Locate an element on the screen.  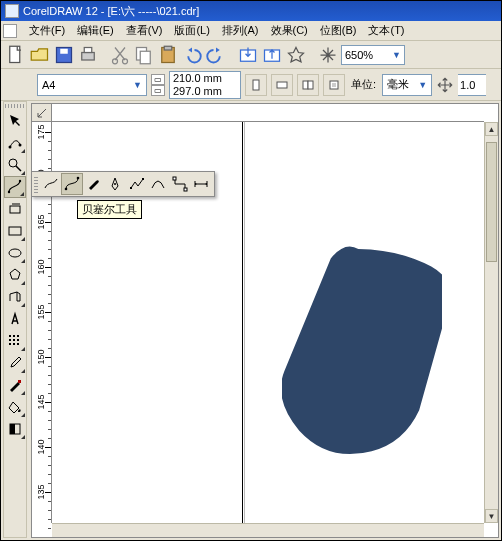
three-point-curve-tool is located at coordinates (158, 184).